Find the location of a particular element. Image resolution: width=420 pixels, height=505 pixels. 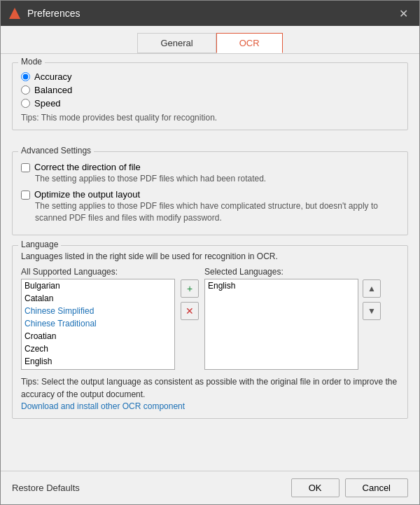

accuracy-radio is located at coordinates (25, 77).